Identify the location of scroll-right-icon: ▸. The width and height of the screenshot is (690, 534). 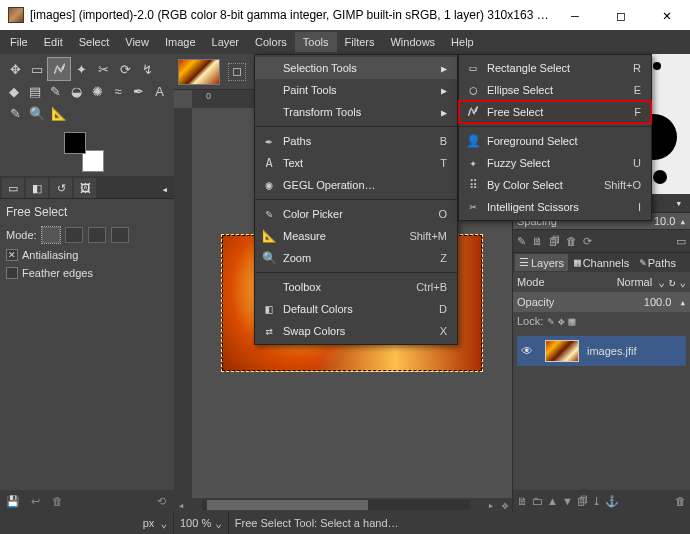
(491, 505).